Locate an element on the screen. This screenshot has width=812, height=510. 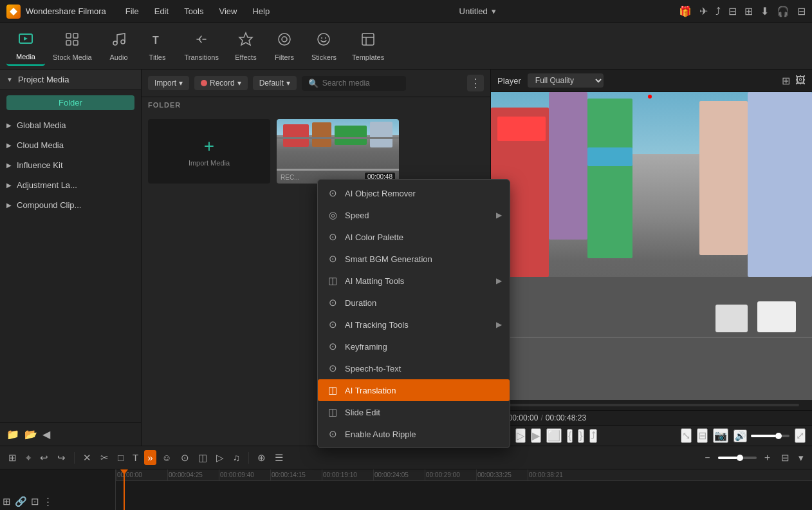
menu-item-ai-object-remover: ⊙ AI Object Remover is located at coordinates (414, 193).